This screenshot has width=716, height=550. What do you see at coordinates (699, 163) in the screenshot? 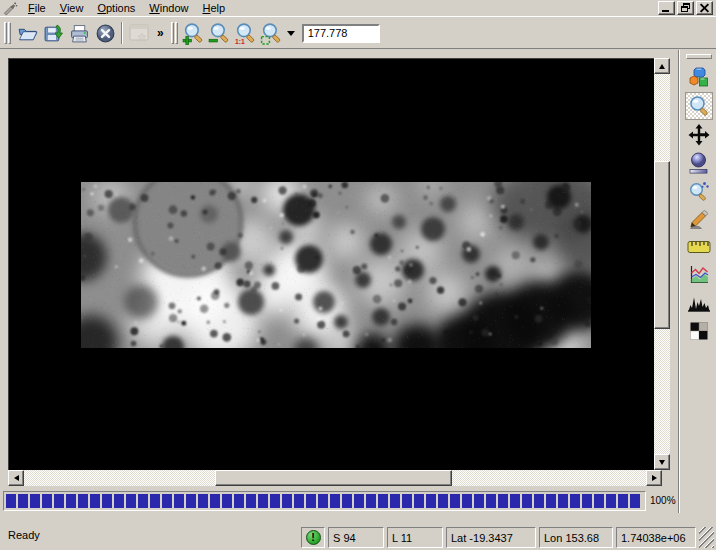
I see `stretch-tool-button` at bounding box center [699, 163].